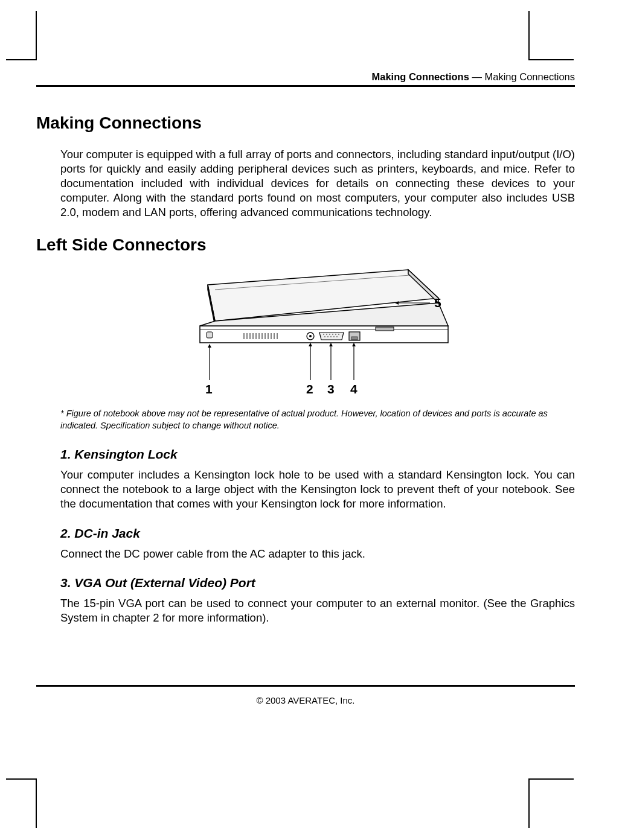  I want to click on heading-left-side-connectors: Left Side Connectors, so click(306, 245).